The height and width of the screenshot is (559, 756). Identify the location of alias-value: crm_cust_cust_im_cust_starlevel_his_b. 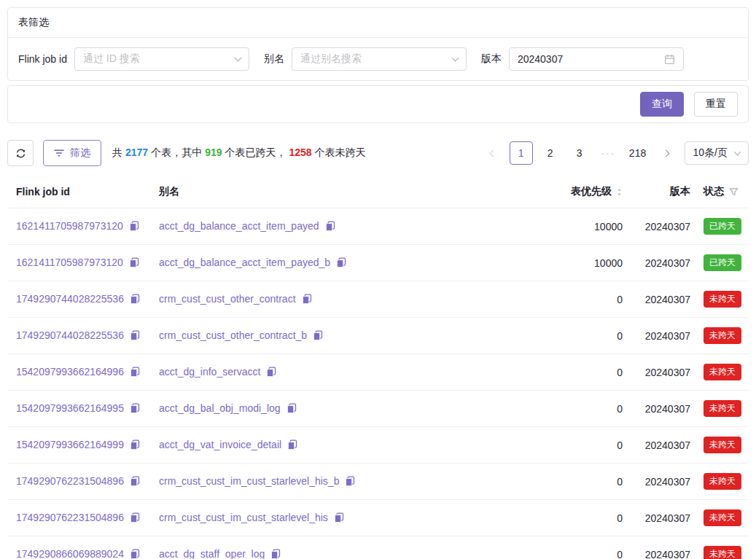
(249, 481).